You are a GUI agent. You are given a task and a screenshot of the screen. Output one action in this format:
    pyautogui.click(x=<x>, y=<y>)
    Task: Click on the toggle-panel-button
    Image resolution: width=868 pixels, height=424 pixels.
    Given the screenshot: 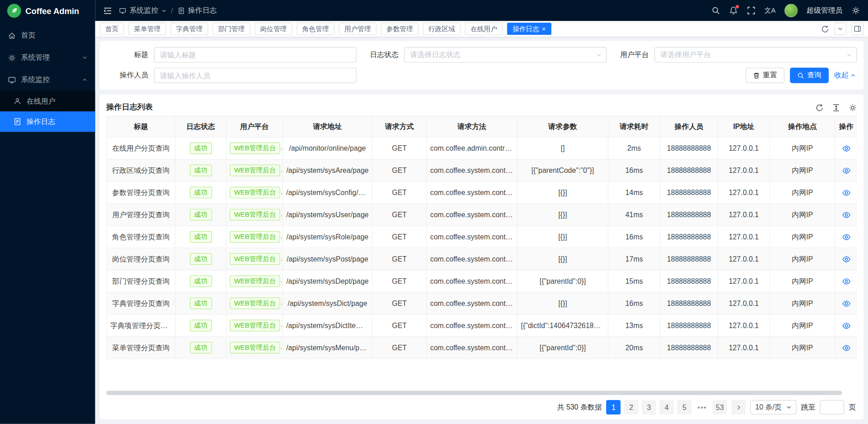 What is the action you would take?
    pyautogui.click(x=857, y=29)
    